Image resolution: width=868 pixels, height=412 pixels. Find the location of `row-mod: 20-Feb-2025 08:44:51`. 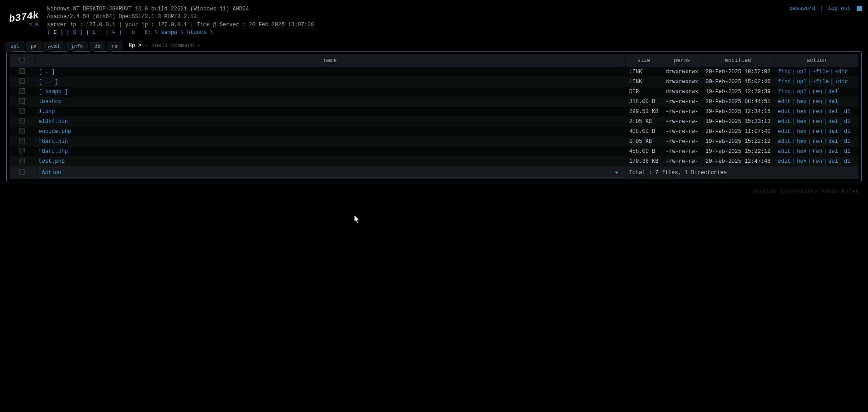

row-mod: 20-Feb-2025 08:44:51 is located at coordinates (738, 102).